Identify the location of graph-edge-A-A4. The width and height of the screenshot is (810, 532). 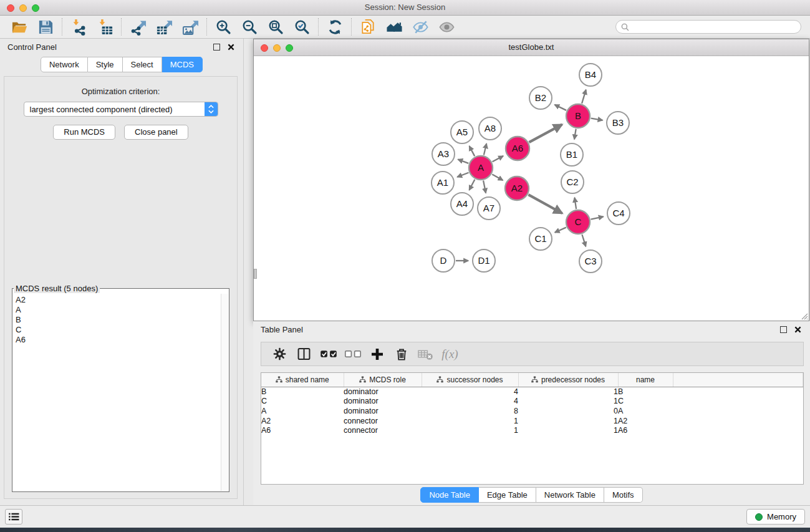
(473, 185).